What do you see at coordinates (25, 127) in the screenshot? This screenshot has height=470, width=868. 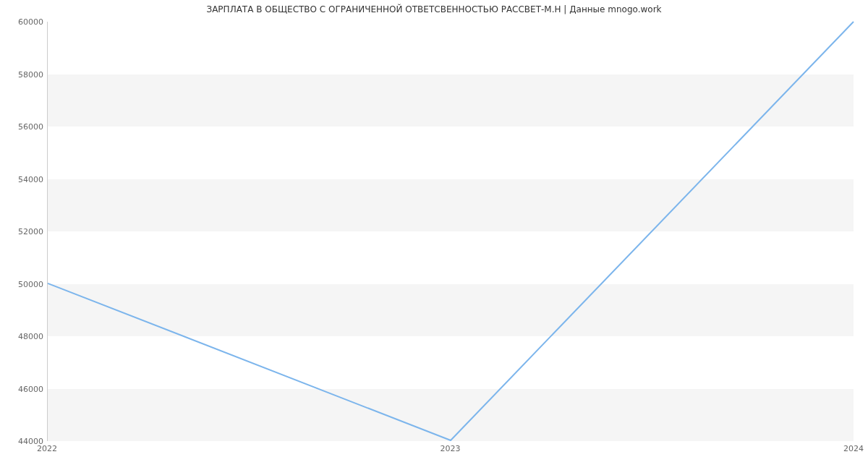 I see `y-tick-label: 56000` at bounding box center [25, 127].